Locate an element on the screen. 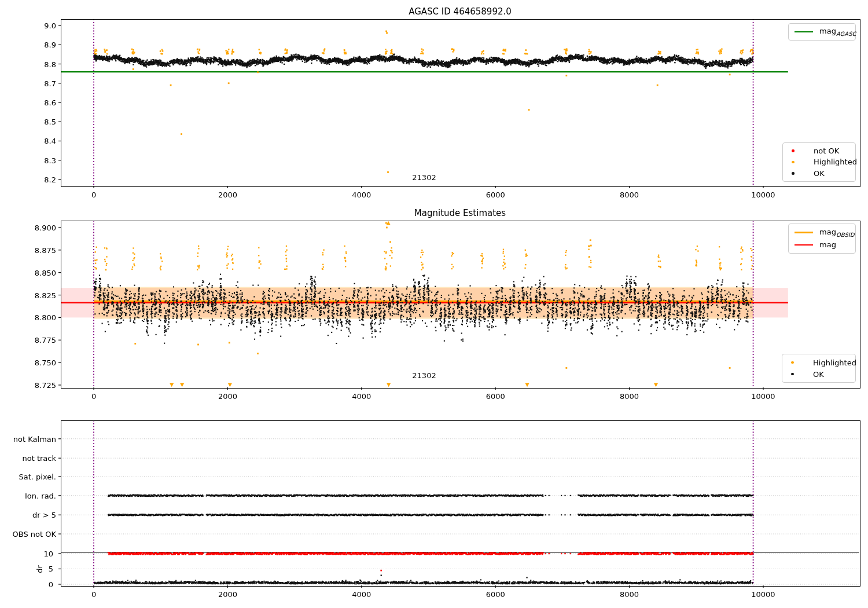 This screenshot has width=868, height=608. ytick-label: 8.725 is located at coordinates (38, 384).